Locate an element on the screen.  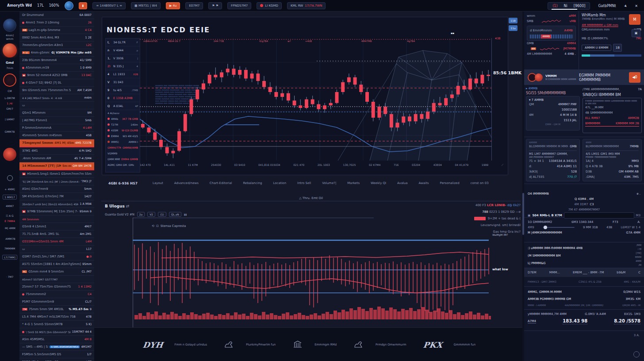
x-axis-label-9: 02 K7M4 is located at coordinates (375, 165).